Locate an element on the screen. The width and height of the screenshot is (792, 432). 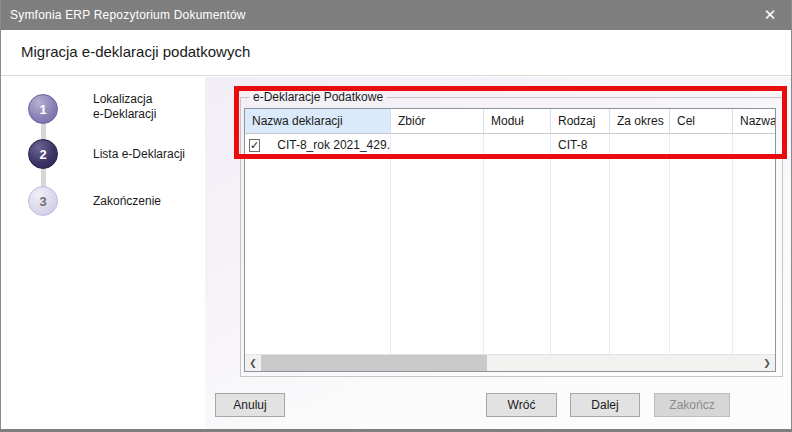
column-header-rodzaj: Rodzaj is located at coordinates (580, 122).